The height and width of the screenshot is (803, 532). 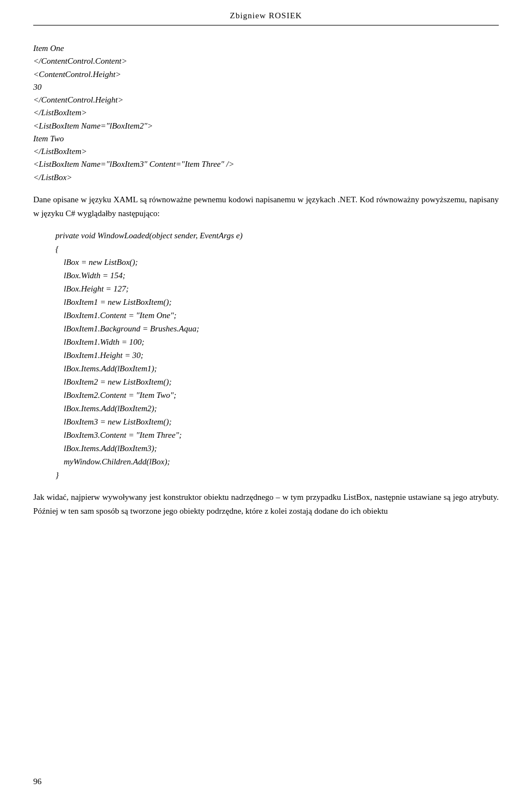 What do you see at coordinates (266, 49) in the screenshot?
I see `code-line: Item One` at bounding box center [266, 49].